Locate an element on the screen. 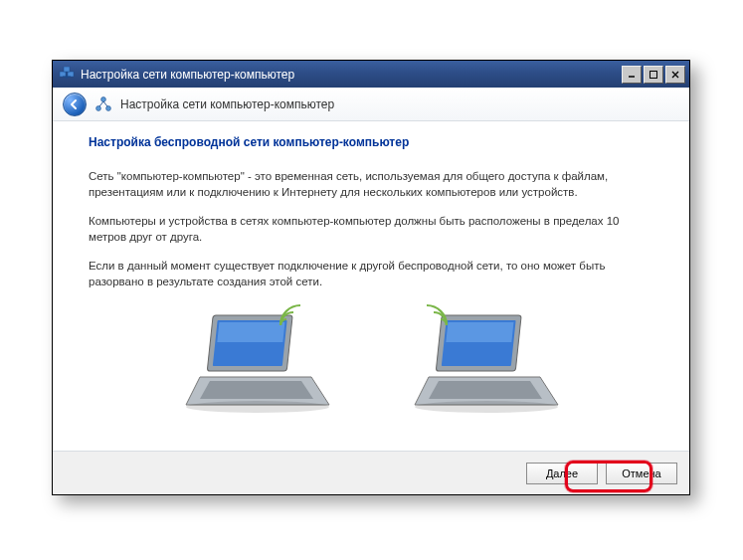 This screenshot has height=560, width=743. minimize-button is located at coordinates (632, 75).